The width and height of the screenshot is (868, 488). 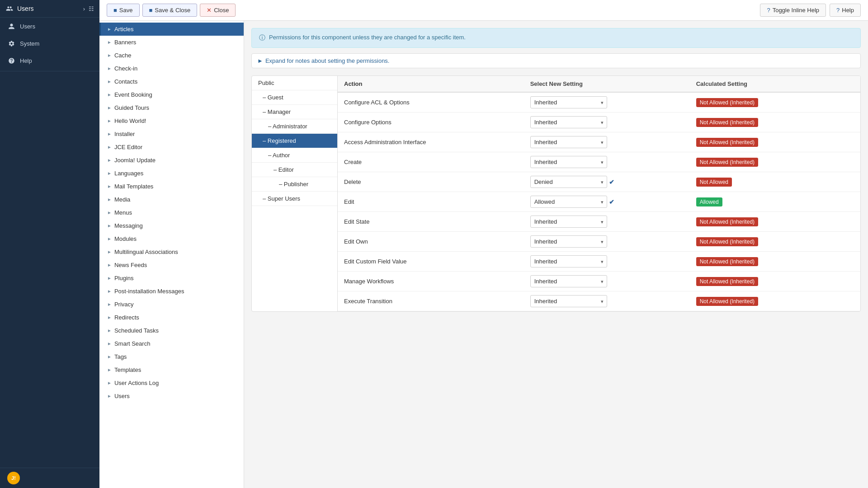 What do you see at coordinates (172, 69) in the screenshot?
I see `component-checkin: ► Check-in` at bounding box center [172, 69].